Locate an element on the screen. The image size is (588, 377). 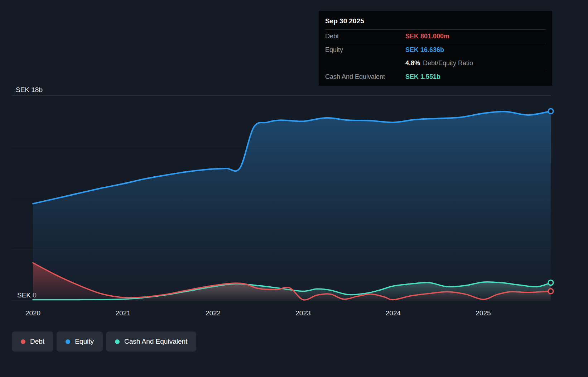
svg-text: 2023 is located at coordinates (303, 313).